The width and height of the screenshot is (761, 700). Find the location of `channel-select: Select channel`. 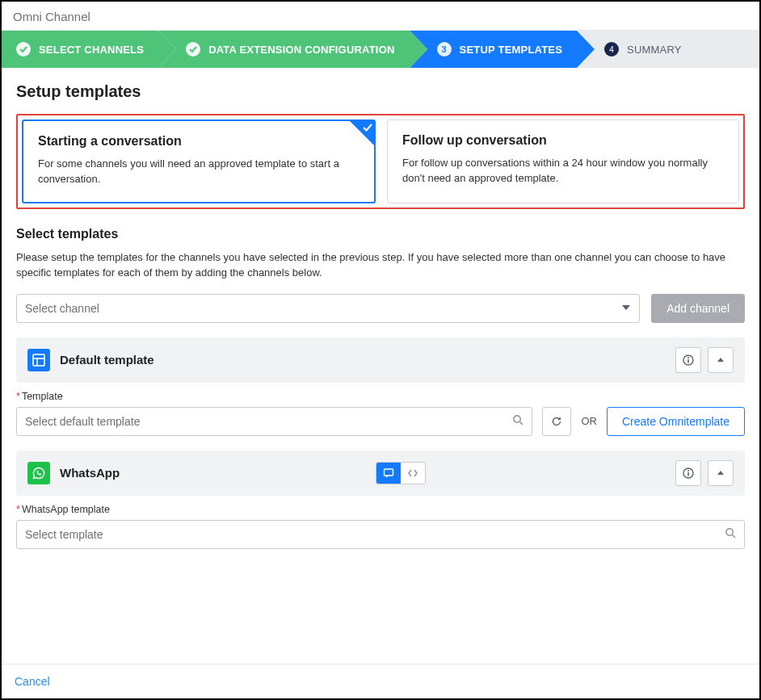

channel-select: Select channel is located at coordinates (328, 308).